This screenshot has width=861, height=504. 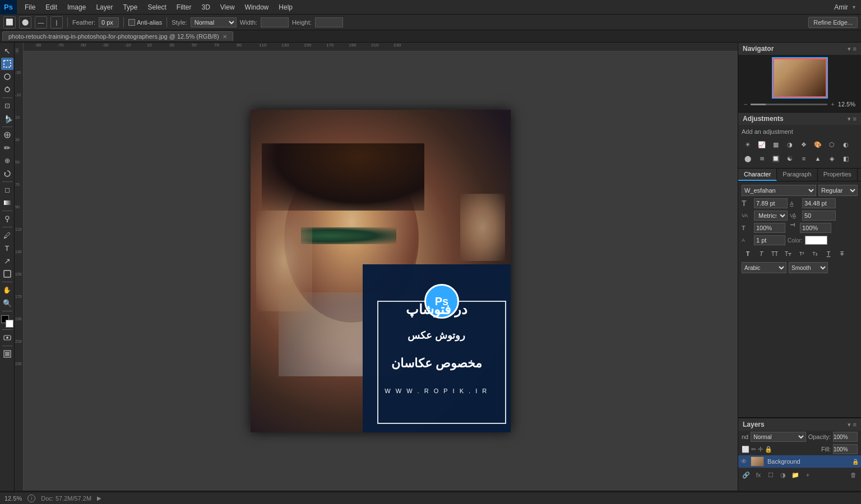 I want to click on channel-mixer-adj: ≋, so click(x=762, y=158).